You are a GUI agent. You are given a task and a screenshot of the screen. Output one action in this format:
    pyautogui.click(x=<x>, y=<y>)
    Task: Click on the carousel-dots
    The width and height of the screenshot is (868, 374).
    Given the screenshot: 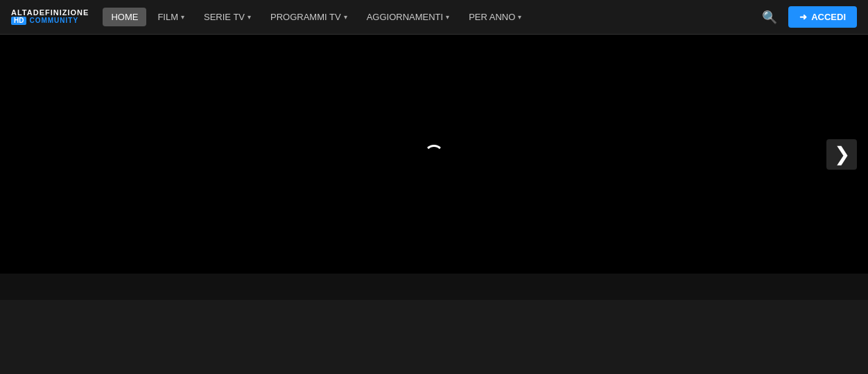 What is the action you would take?
    pyautogui.click(x=434, y=287)
    